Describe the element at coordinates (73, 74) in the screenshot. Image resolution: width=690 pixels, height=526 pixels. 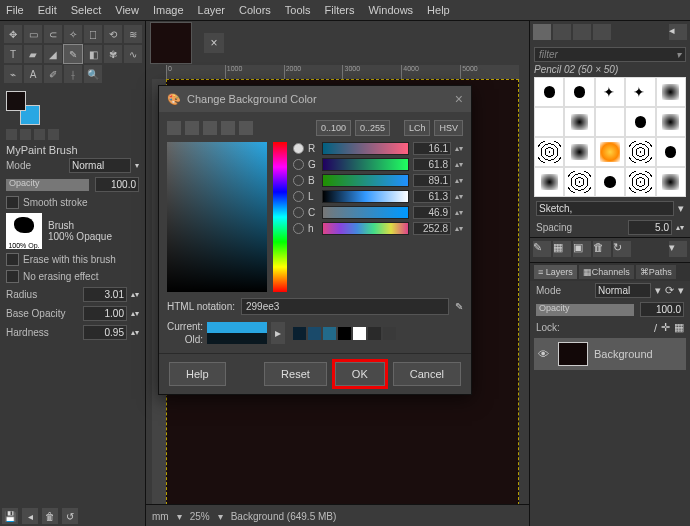
I see `tool-measure: ⟊` at that location.